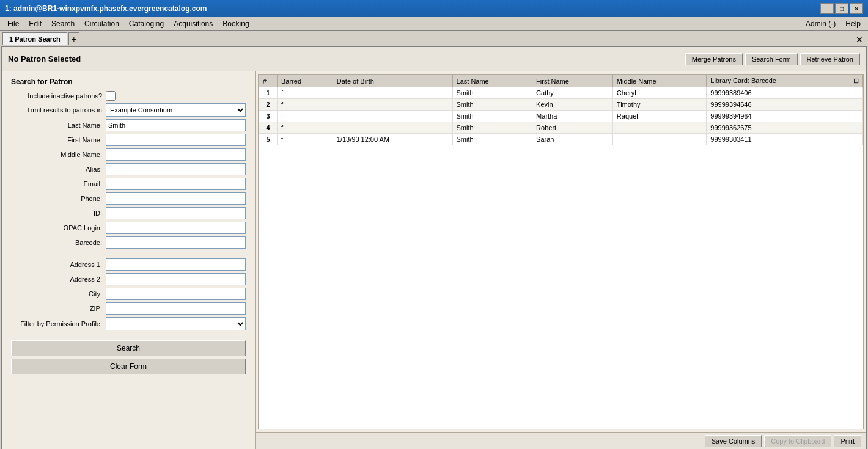 Image resolution: width=868 pixels, height=449 pixels. What do you see at coordinates (59, 140) in the screenshot?
I see `first-name-label: First Name:` at bounding box center [59, 140].